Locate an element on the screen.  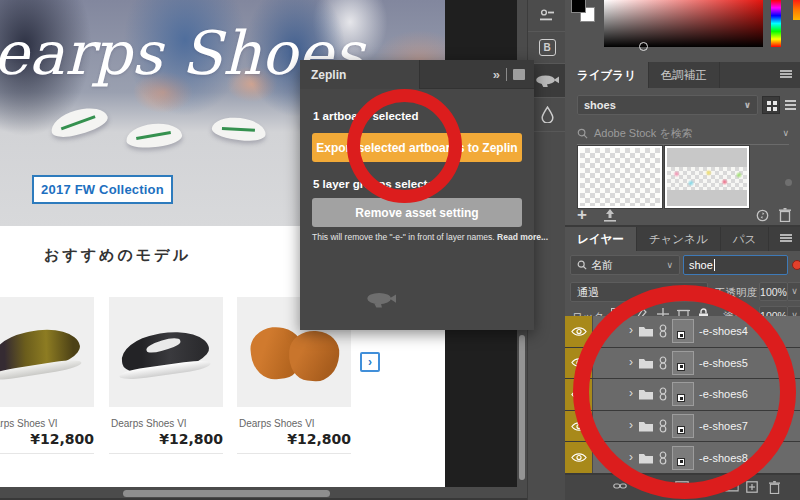
add-asset-button: + is located at coordinates (582, 215).